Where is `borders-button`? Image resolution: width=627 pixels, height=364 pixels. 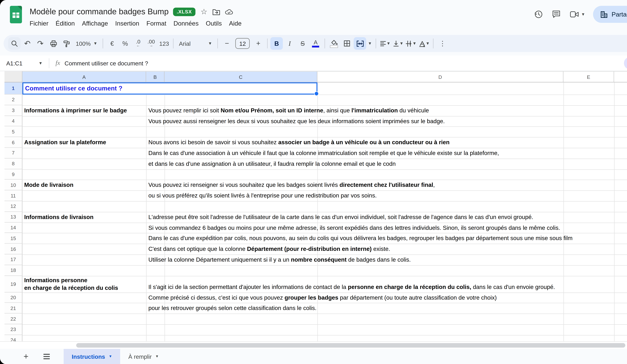 borders-button is located at coordinates (347, 44).